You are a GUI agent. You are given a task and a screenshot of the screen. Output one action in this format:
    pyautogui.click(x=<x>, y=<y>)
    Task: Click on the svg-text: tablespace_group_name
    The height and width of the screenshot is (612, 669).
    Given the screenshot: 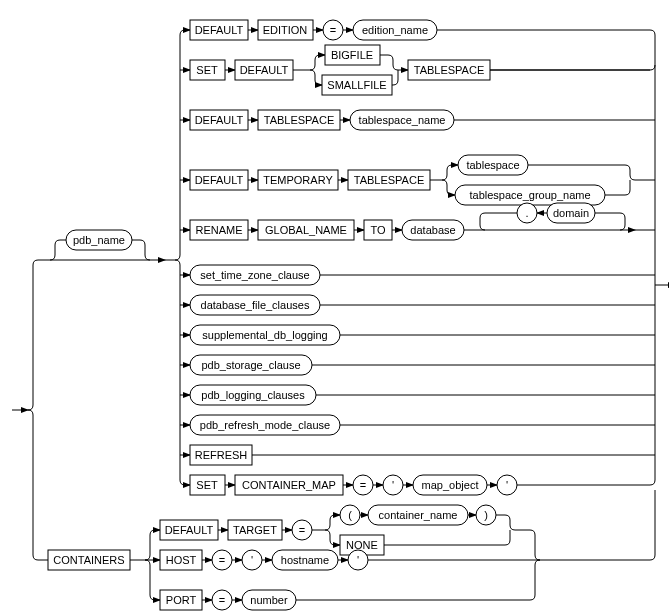 What is the action you would take?
    pyautogui.click(x=530, y=195)
    